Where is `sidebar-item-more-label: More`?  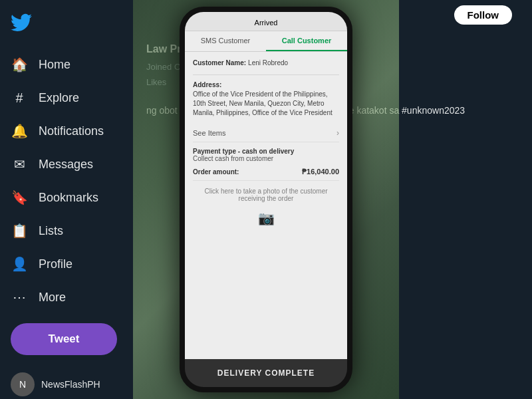 sidebar-item-more-label: More is located at coordinates (52, 298).